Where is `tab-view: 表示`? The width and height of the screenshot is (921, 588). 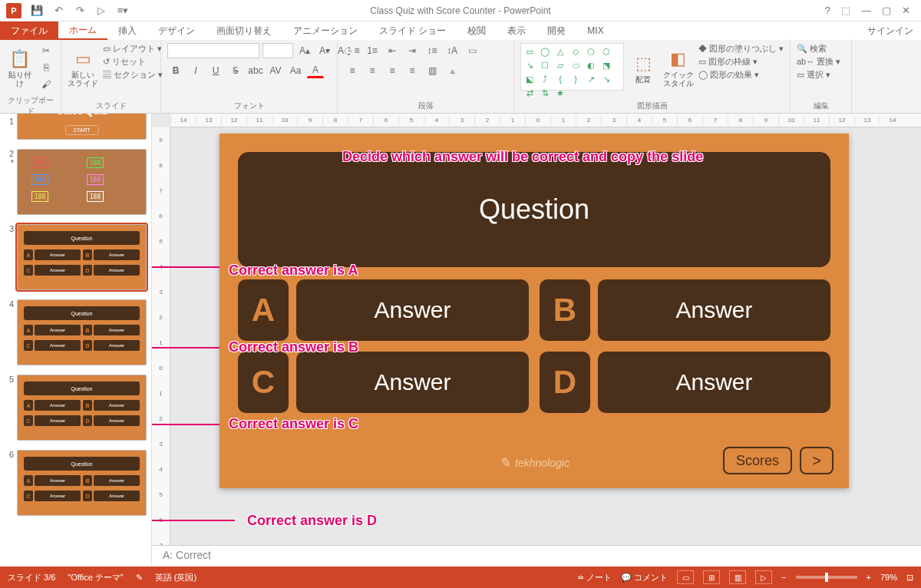
tab-view: 表示 is located at coordinates (517, 31).